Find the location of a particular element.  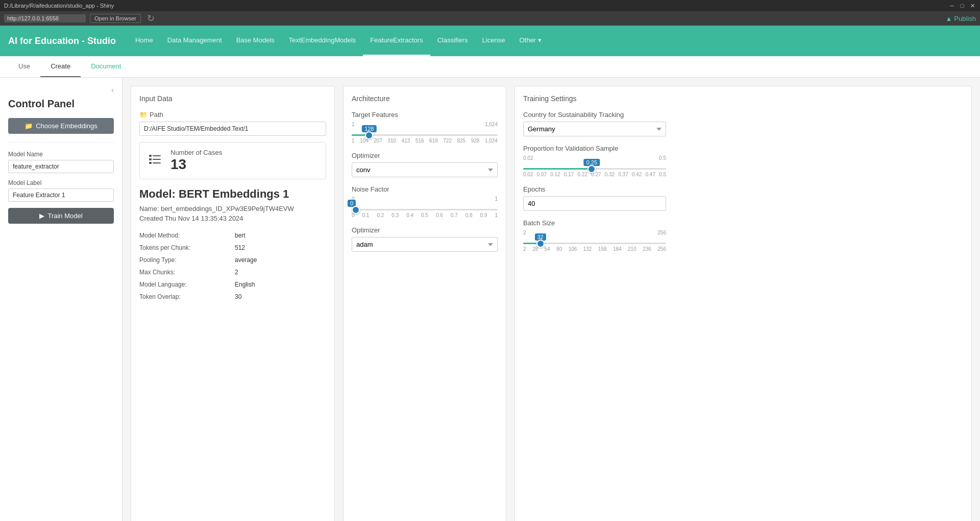

detail-label-3: Max Chunks: is located at coordinates (185, 272).